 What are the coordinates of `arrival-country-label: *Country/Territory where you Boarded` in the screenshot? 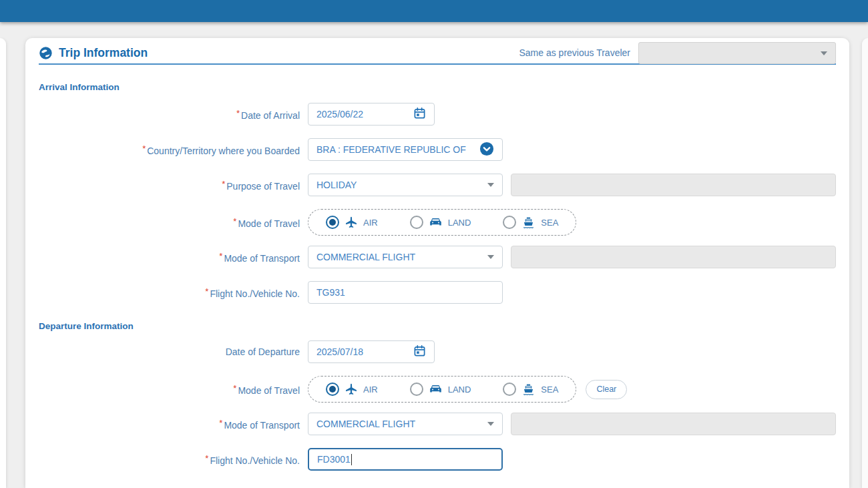 It's located at (170, 150).